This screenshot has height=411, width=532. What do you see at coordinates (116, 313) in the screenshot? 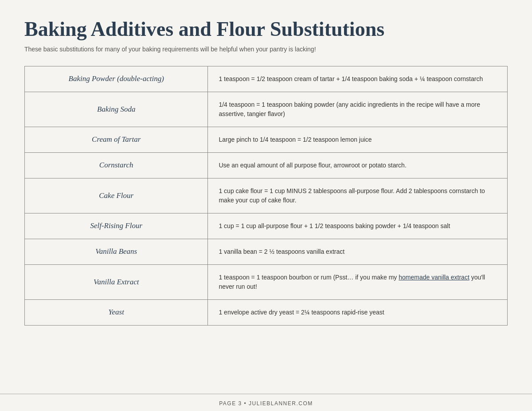
I see `ingredient-cell: Yeast` at bounding box center [116, 313].